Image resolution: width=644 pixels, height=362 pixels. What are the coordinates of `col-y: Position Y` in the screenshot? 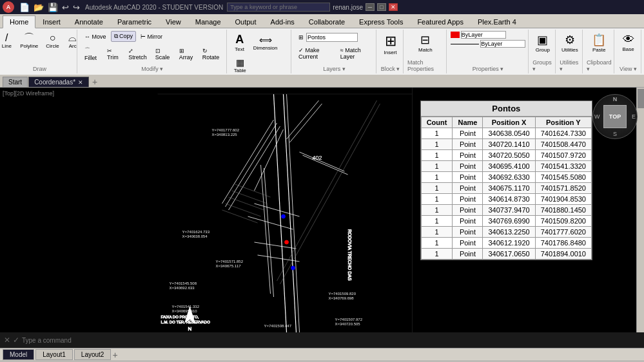 It's located at (563, 122).